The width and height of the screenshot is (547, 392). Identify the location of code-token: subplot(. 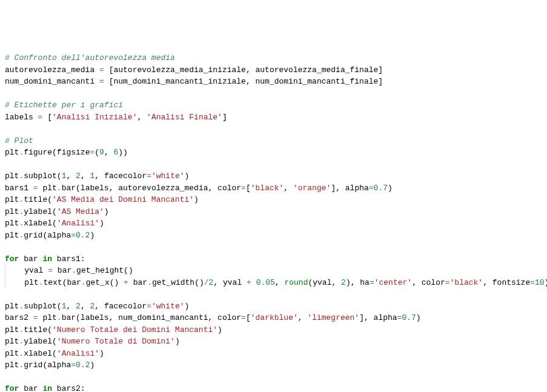
(42, 307).